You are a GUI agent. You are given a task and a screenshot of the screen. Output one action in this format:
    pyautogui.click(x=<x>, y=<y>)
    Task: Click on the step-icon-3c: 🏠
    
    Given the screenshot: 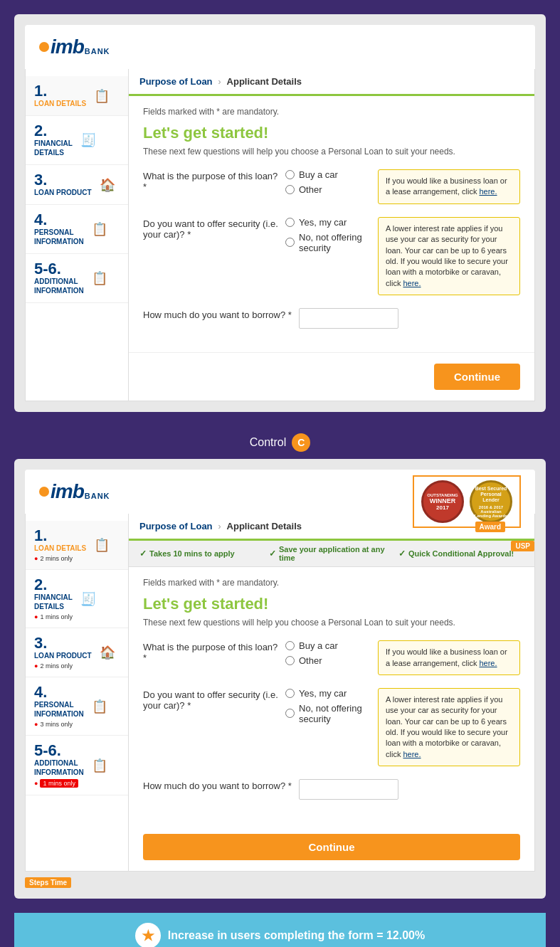 What is the action you would take?
    pyautogui.click(x=107, y=185)
    